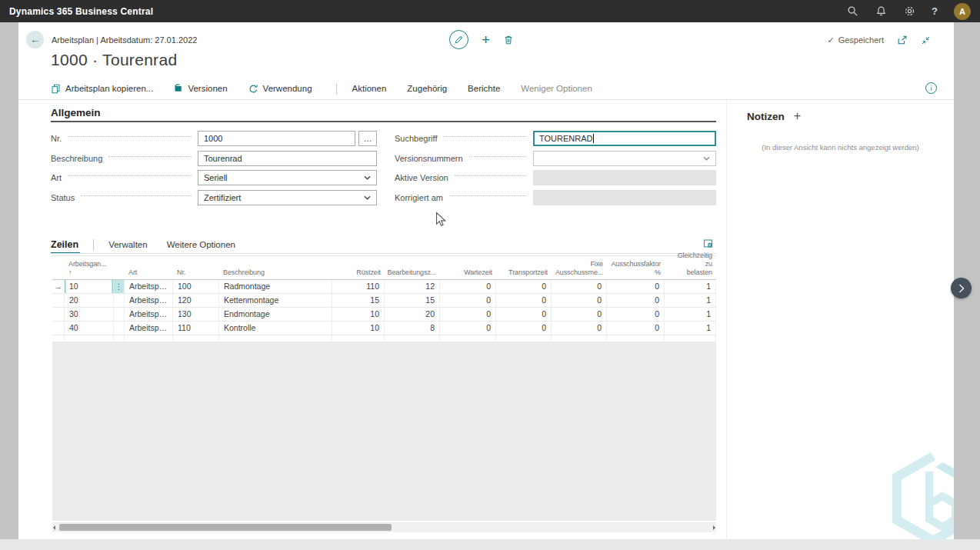 The image size is (980, 550). Describe the element at coordinates (556, 88) in the screenshot. I see `less-options: Weniger Optionen` at that location.